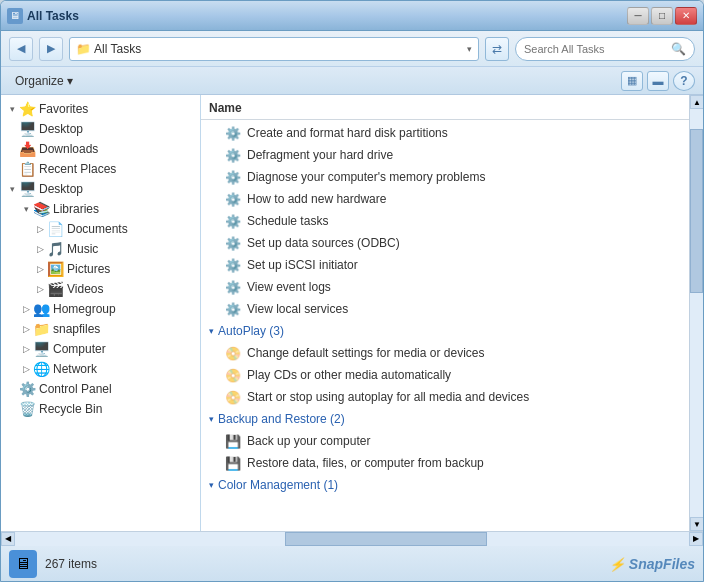  I want to click on sidebar-item-computer: ▷ 🖥️ Computer, so click(100, 349).